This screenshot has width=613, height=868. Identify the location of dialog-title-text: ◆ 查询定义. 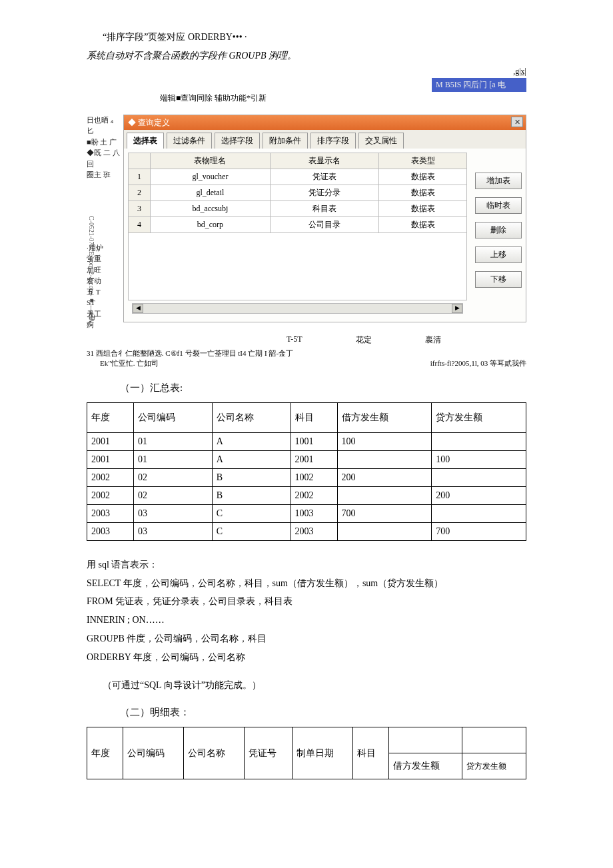
(149, 123).